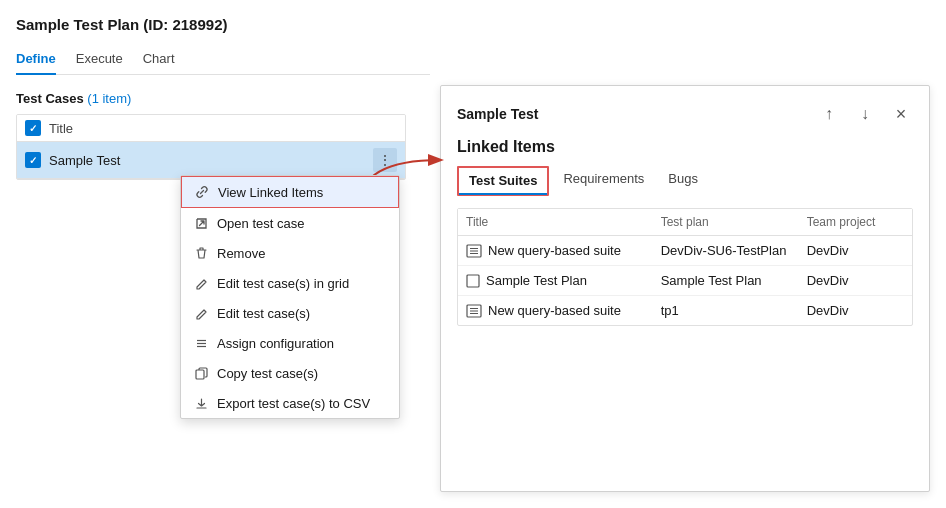  What do you see at coordinates (268, 374) in the screenshot?
I see `menu-item-copy-cases-label: Copy test case(s)` at bounding box center [268, 374].